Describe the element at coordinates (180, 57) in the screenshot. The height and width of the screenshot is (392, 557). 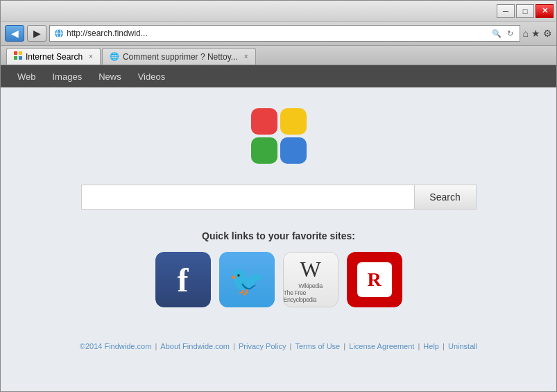
I see `tab-label-2: Comment supprimer ? Nettoy...` at that location.